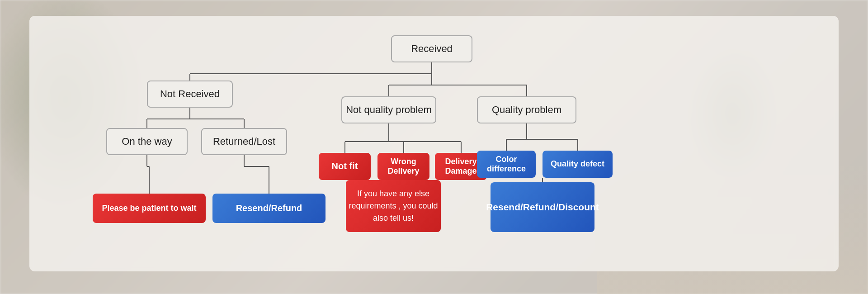  I want to click on node-wrong-delivery: Wrong Delivery, so click(403, 166).